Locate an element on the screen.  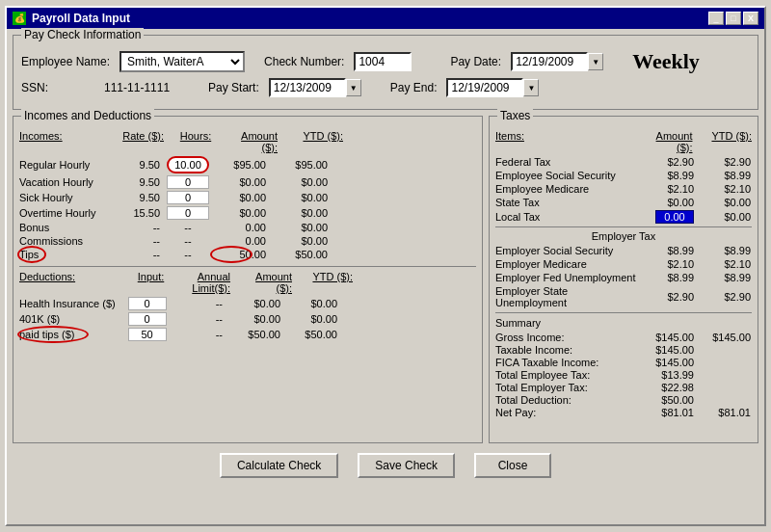
tax-emp-ss-amount: $8.99 is located at coordinates (669, 175).